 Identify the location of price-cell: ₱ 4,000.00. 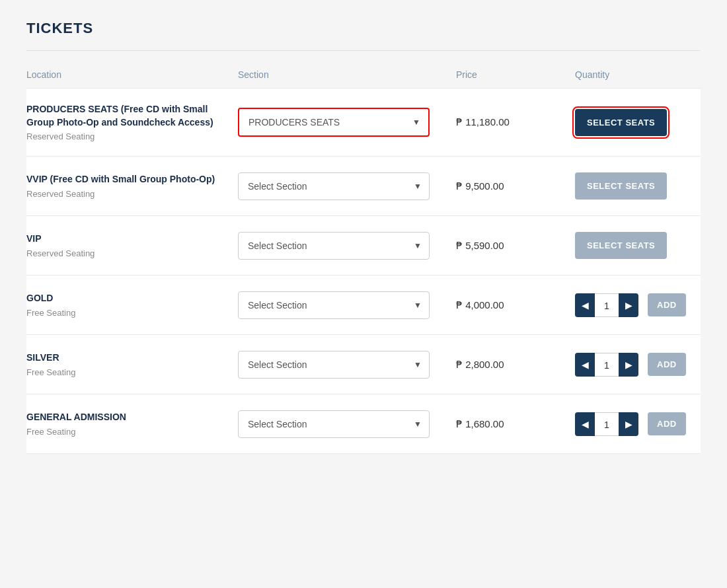
(516, 305).